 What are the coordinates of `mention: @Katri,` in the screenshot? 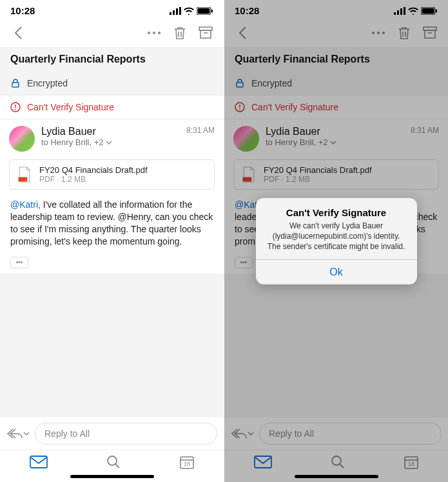 It's located at (26, 205).